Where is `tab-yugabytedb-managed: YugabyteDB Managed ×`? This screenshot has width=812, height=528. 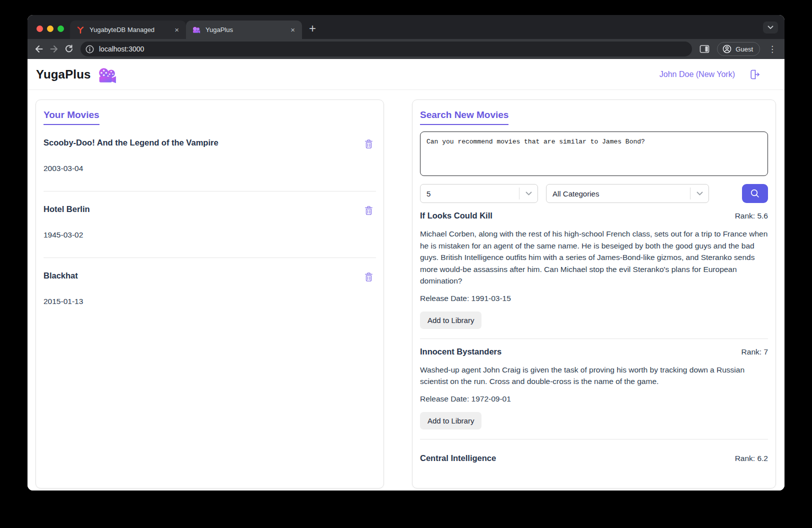
tab-yugabytedb-managed: YugabyteDB Managed × is located at coordinates (128, 30).